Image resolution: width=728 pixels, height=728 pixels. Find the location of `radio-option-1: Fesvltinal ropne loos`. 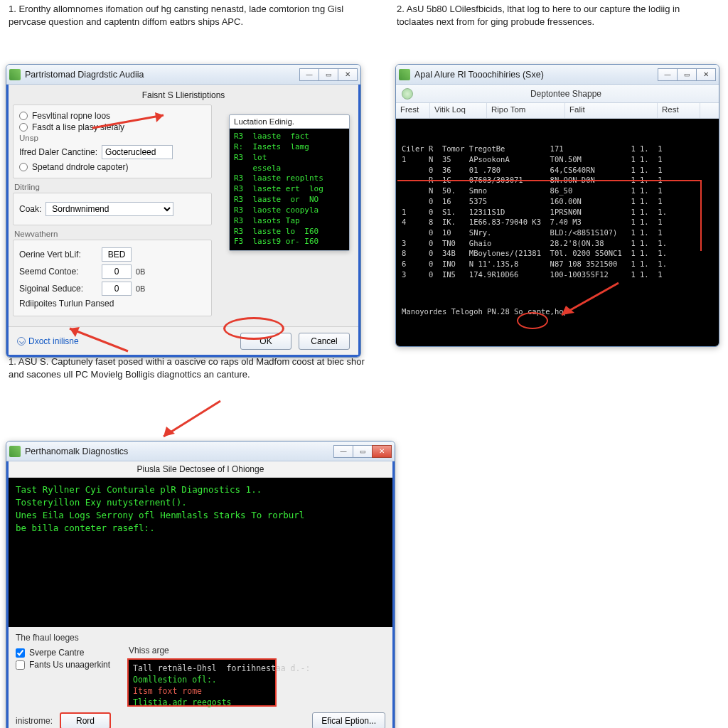

radio-option-1: Fesvltinal ropne loos is located at coordinates (112, 116).